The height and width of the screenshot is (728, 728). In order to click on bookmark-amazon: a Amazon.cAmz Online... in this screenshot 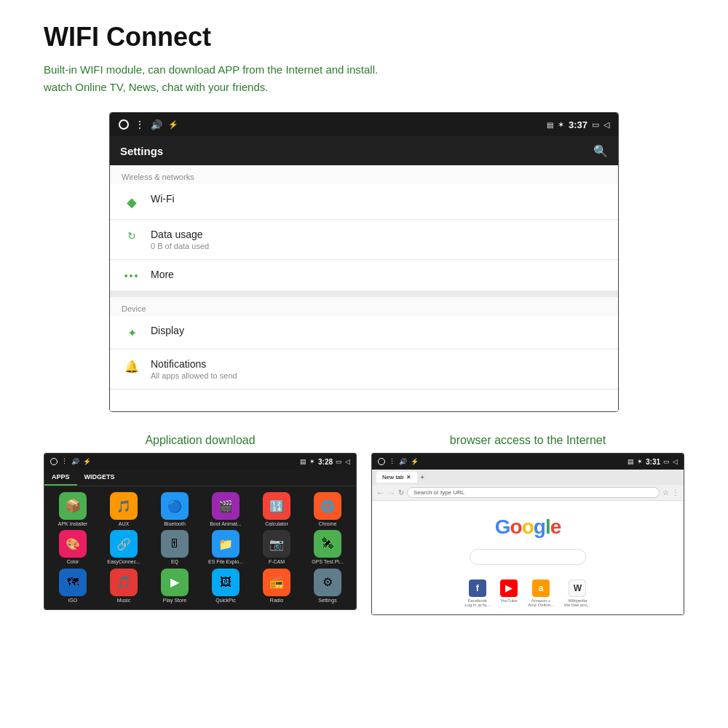, I will do `click(541, 593)`.